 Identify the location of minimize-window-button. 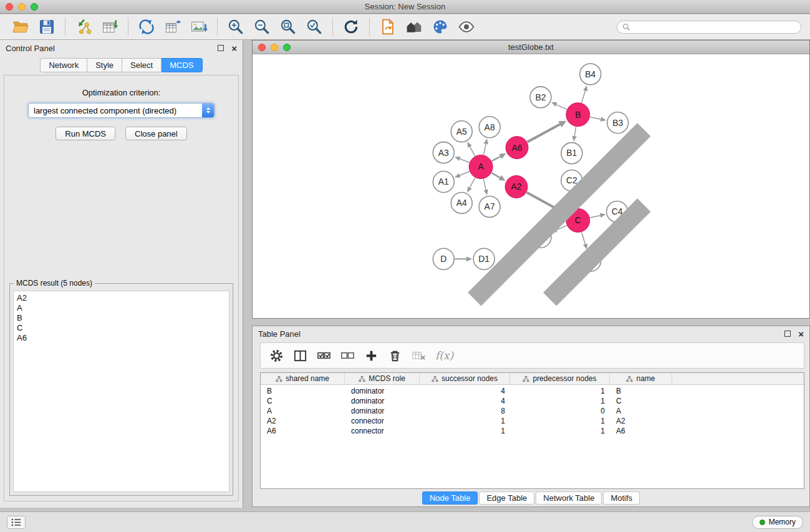
(22, 7).